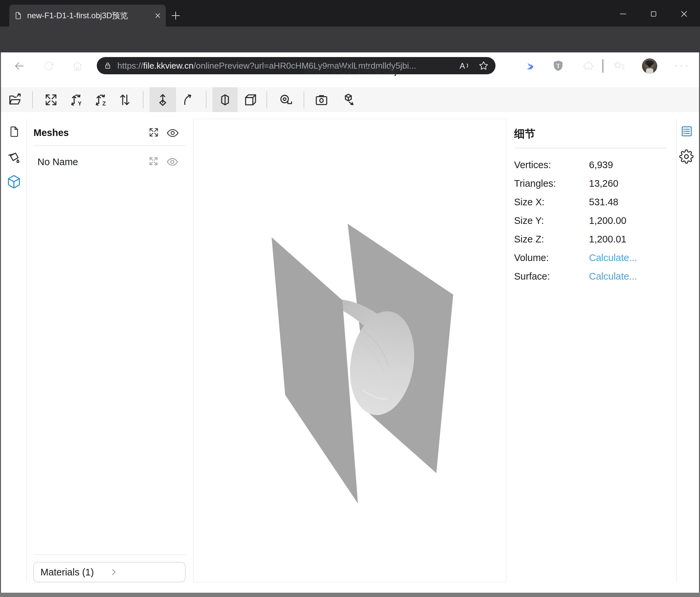 The height and width of the screenshot is (597, 700). I want to click on file-info-rail-button, so click(14, 132).